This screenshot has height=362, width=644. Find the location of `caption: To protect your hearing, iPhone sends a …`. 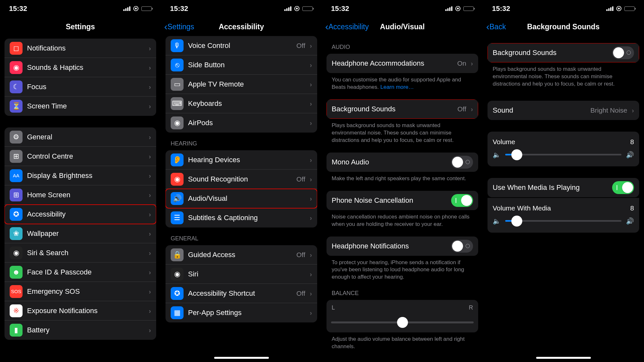

caption: To protect your hearing, iPhone sends a … is located at coordinates (402, 269).